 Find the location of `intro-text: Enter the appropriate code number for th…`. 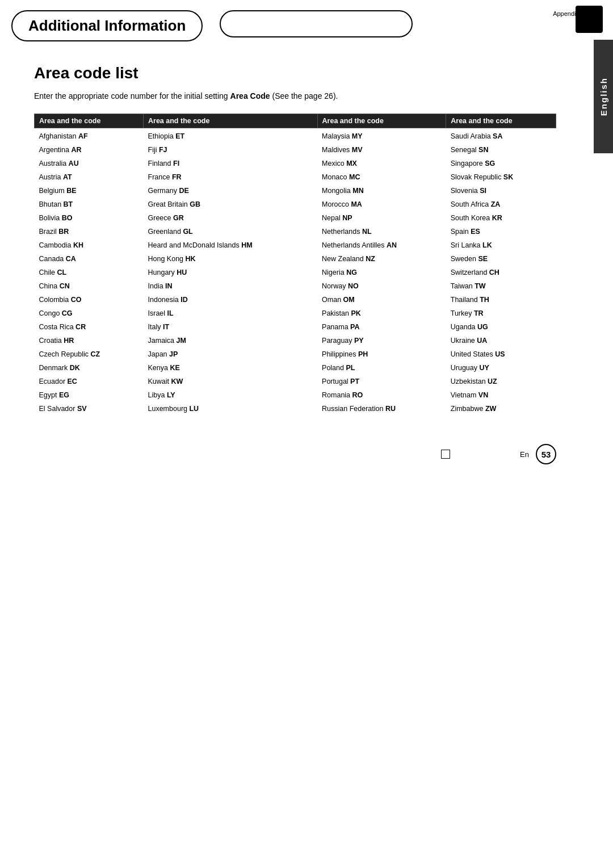

intro-text: Enter the appropriate code number for th… is located at coordinates (193, 97).